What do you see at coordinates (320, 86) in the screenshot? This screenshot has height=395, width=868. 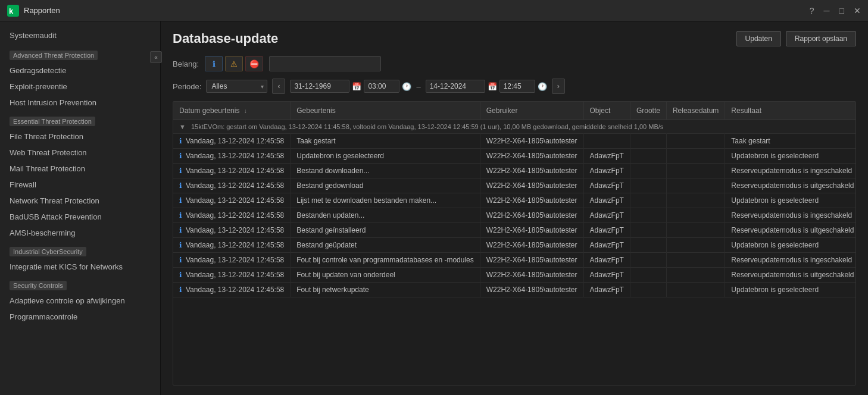 I see `date-from-input` at bounding box center [320, 86].